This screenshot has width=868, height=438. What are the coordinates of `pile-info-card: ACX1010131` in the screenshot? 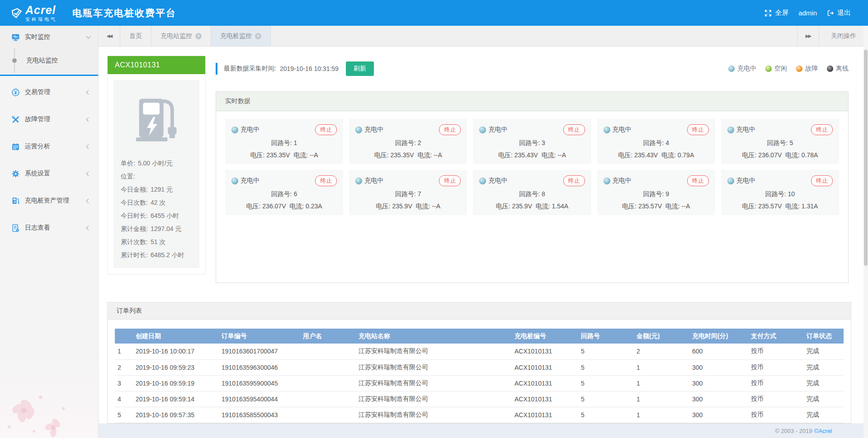 It's located at (156, 165).